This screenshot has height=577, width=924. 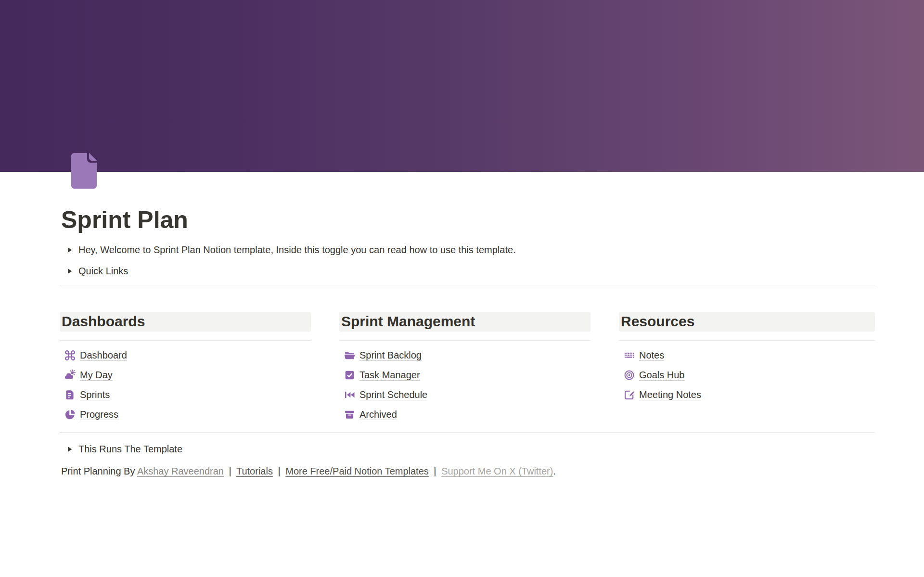 I want to click on page-link-label: My Day, so click(x=96, y=375).